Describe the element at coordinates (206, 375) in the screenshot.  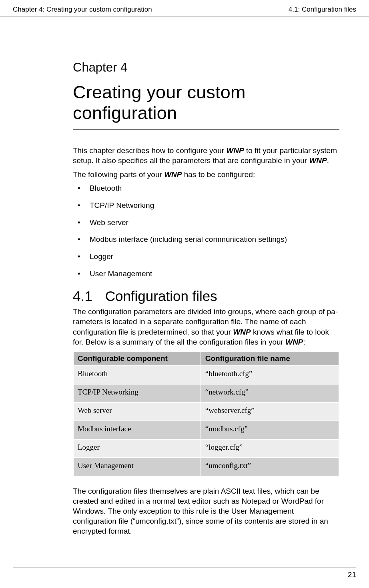
I see `table-row: Bluetooth “bluetooth.cfg”` at that location.